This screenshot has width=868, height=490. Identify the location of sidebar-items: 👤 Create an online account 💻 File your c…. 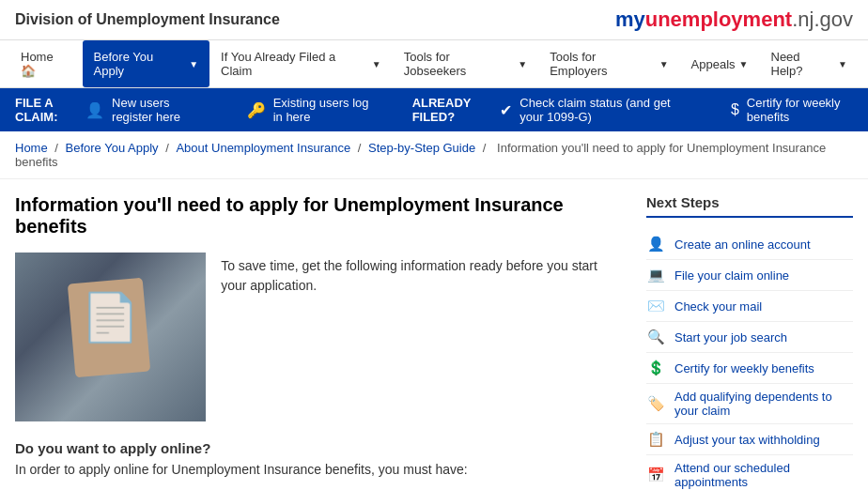
(750, 360).